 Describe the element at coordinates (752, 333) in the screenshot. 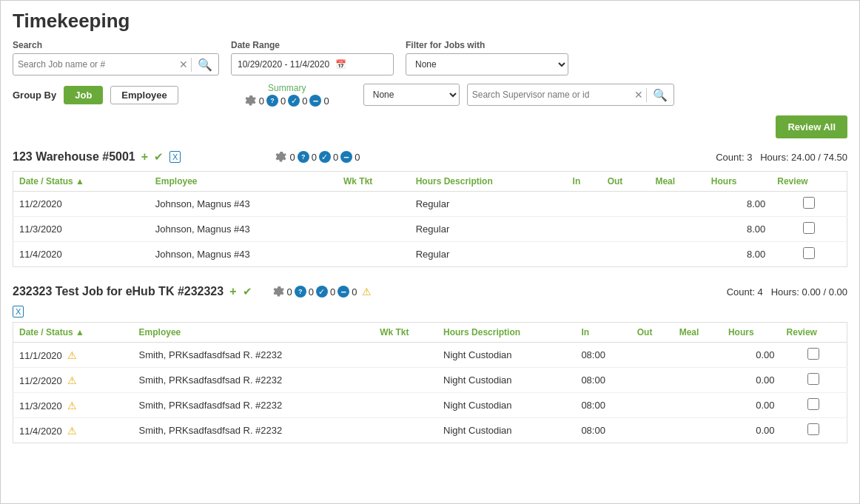

I see `col-hours-2: Hours` at that location.